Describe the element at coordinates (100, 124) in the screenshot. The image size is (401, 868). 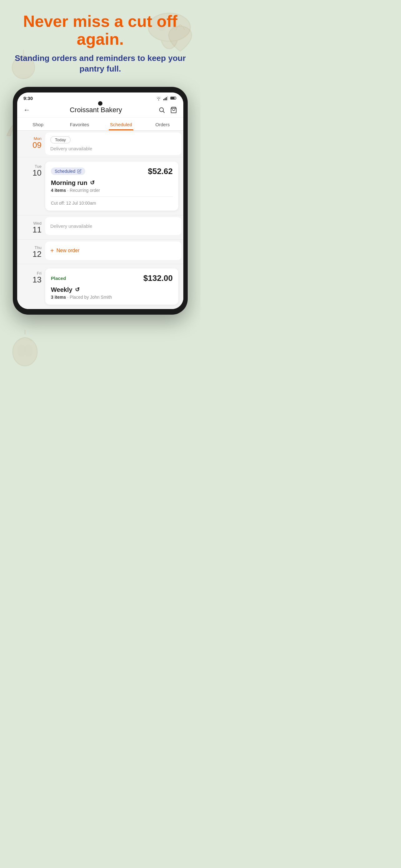
I see `tab-bar: Shop Favorites Scheduled Orders` at that location.